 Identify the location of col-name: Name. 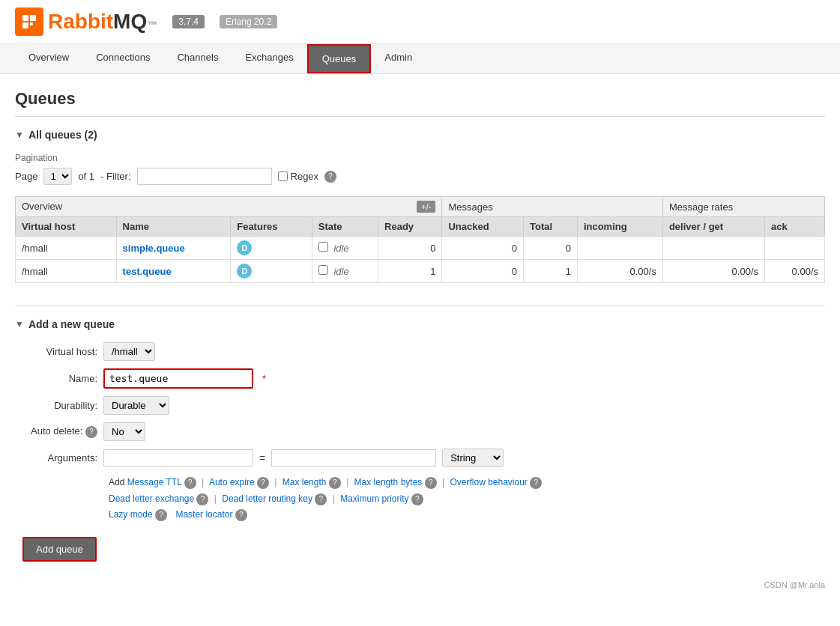
(174, 227).